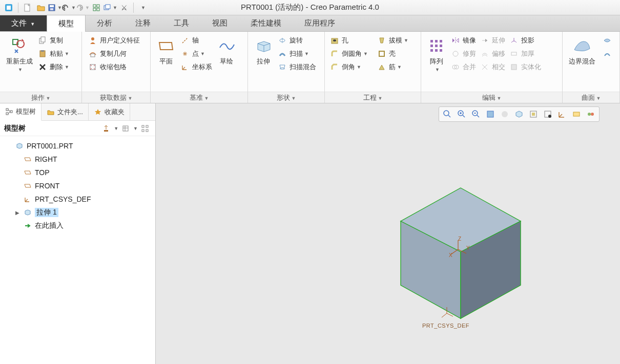 This screenshot has height=364, width=620. I want to click on axis-y-label: Y, so click(468, 248).